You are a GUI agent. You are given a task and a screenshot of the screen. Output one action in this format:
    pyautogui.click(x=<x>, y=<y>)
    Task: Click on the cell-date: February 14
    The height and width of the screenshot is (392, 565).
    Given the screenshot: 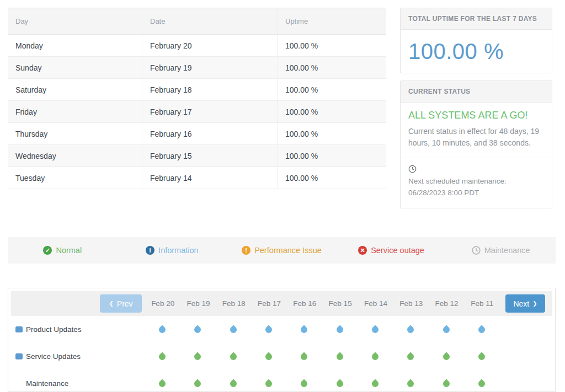 What is the action you would take?
    pyautogui.click(x=210, y=178)
    